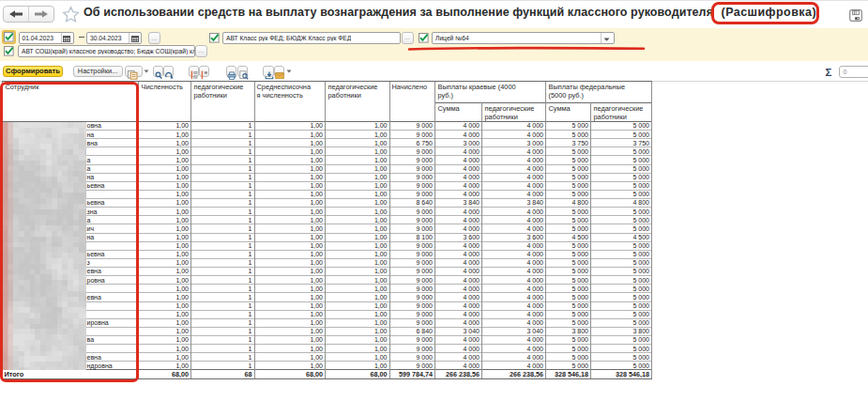 Image resolution: width=868 pixels, height=401 pixels. I want to click on svg-text: 4 500, so click(641, 237).